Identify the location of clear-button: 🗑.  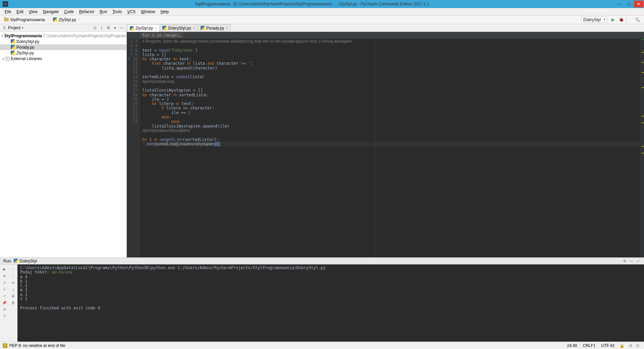
(13, 303).